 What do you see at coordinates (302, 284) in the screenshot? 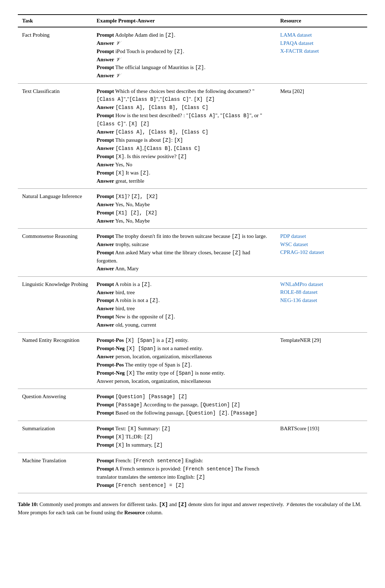
I see `wnlampro-dataset-link: WNLaMPro dataset` at bounding box center [302, 284].